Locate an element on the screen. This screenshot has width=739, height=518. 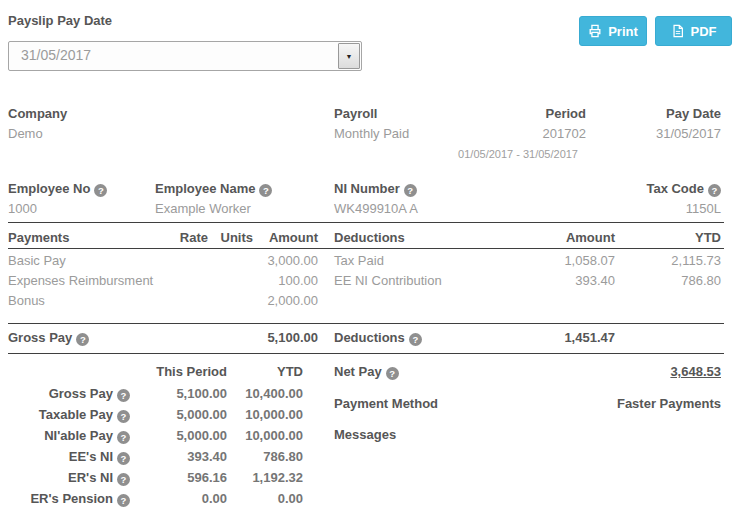
pdf-button: PDF is located at coordinates (694, 31).